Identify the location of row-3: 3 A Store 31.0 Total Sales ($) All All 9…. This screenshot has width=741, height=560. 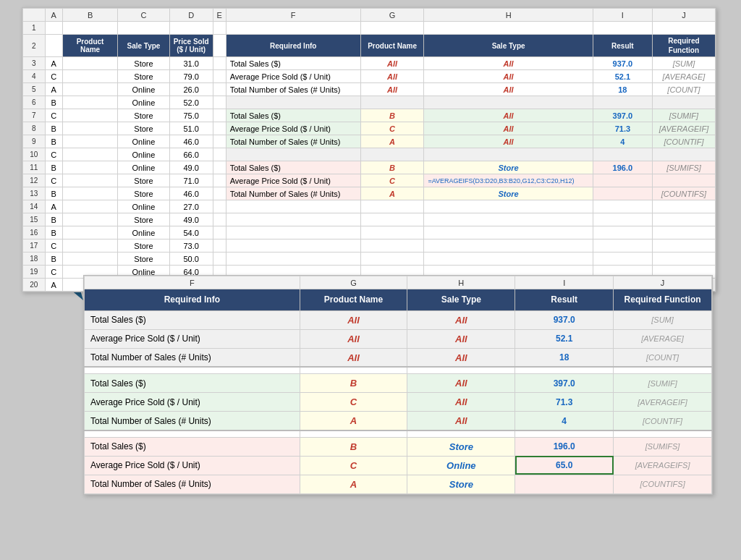
(369, 64).